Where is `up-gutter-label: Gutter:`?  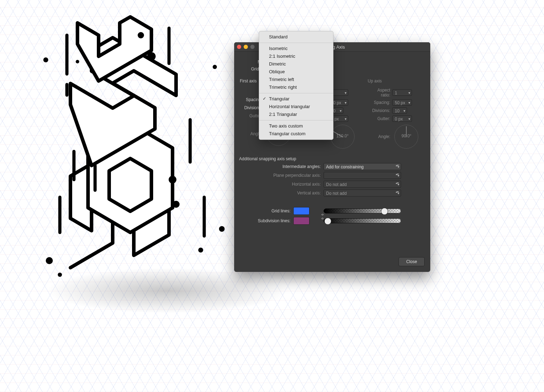 up-gutter-label: Gutter: is located at coordinates (380, 119).